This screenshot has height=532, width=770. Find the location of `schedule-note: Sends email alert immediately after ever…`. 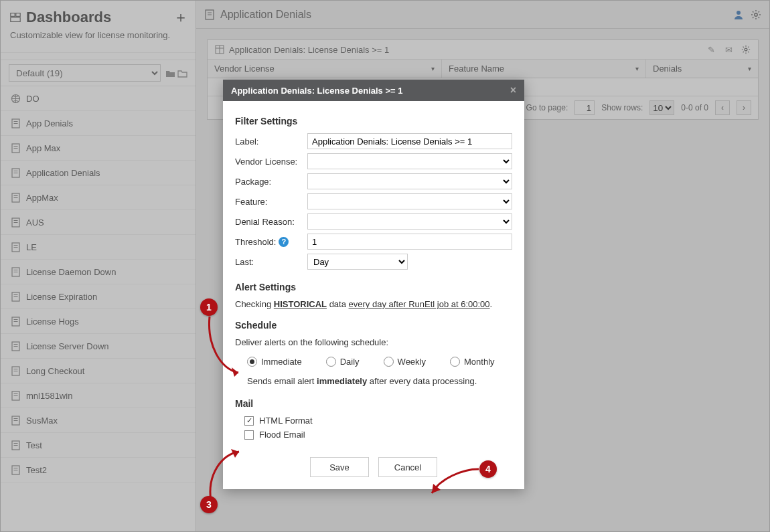

schedule-note: Sends email alert immediately after ever… is located at coordinates (374, 381).